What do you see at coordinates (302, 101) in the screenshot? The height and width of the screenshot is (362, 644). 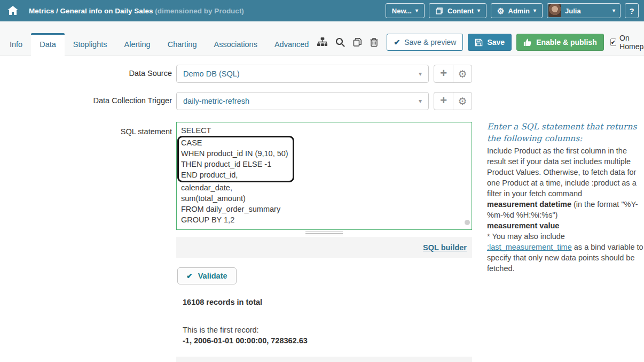 I see `trigger-select: daily-metric-refresh ▾` at bounding box center [302, 101].